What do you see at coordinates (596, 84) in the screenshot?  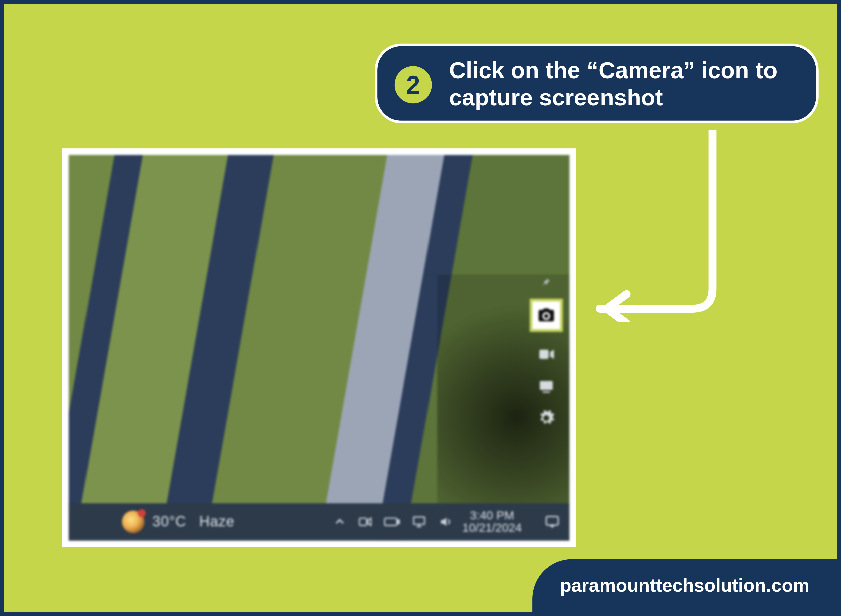 I see `step-callout: 2 Click on the “Camera” icon to capture …` at bounding box center [596, 84].